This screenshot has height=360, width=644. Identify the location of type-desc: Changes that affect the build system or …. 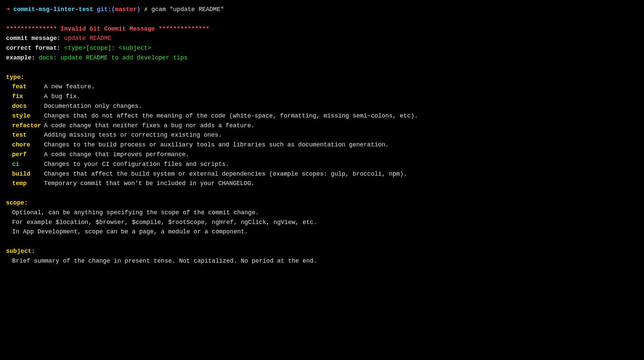
(341, 174).